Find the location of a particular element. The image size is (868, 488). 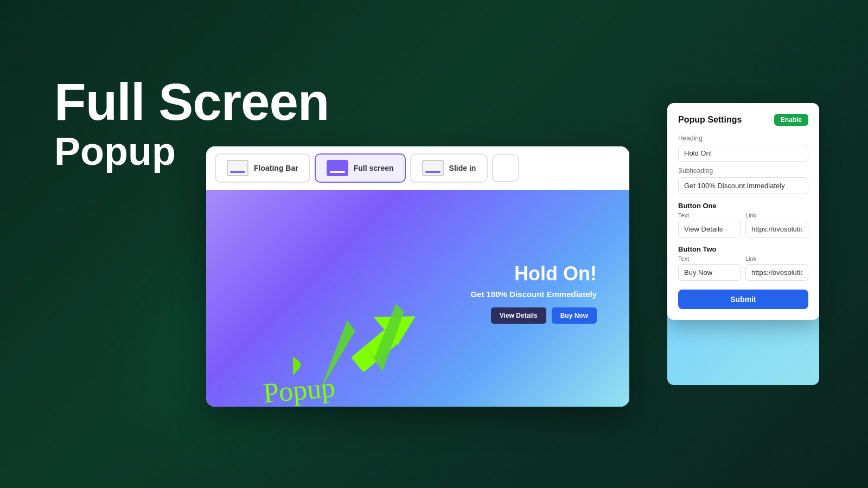

enable-badge: Enable is located at coordinates (791, 120).